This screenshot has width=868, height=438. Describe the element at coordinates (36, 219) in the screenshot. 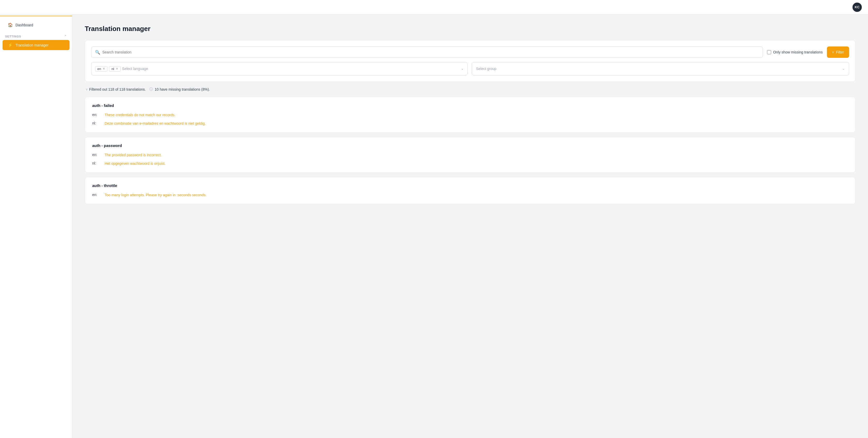

I see `sidebar: Filament 🏠 Dashboard SETTINGS ⌃ ⚡ Transl…` at that location.